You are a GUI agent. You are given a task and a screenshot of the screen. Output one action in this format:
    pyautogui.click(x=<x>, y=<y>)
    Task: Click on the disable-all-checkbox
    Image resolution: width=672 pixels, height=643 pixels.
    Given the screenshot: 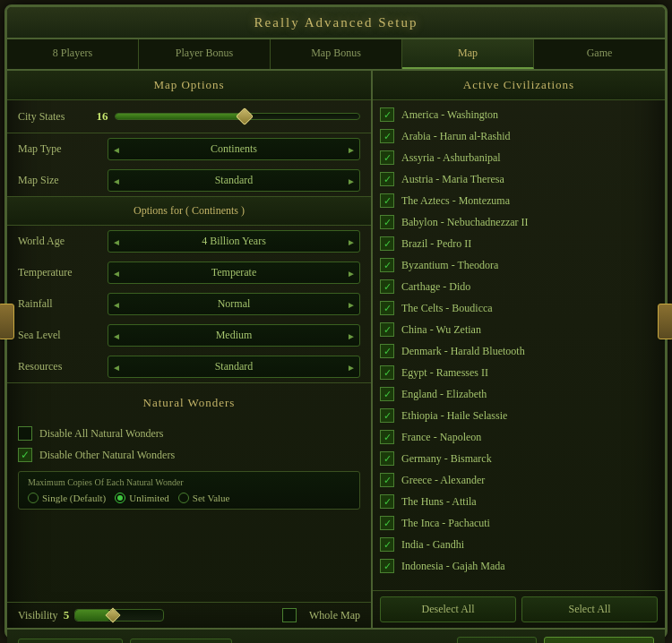 What is the action you would take?
    pyautogui.click(x=25, y=433)
    